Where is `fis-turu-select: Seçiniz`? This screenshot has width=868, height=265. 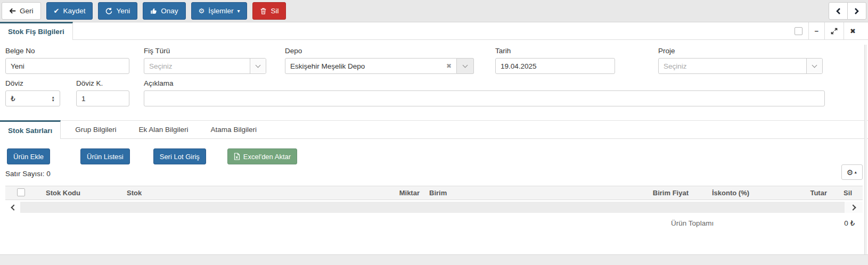
fis-turu-select: Seçiniz is located at coordinates (205, 66).